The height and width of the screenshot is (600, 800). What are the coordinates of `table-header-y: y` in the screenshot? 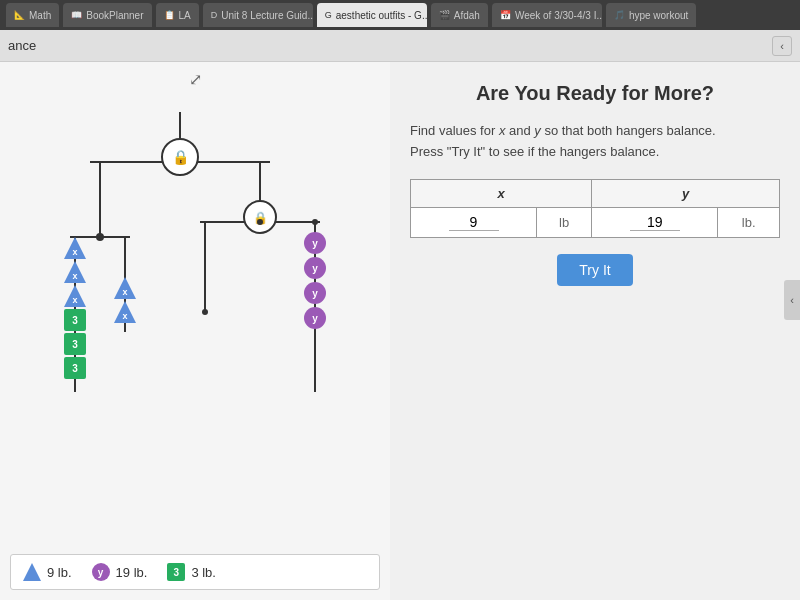 It's located at (686, 193).